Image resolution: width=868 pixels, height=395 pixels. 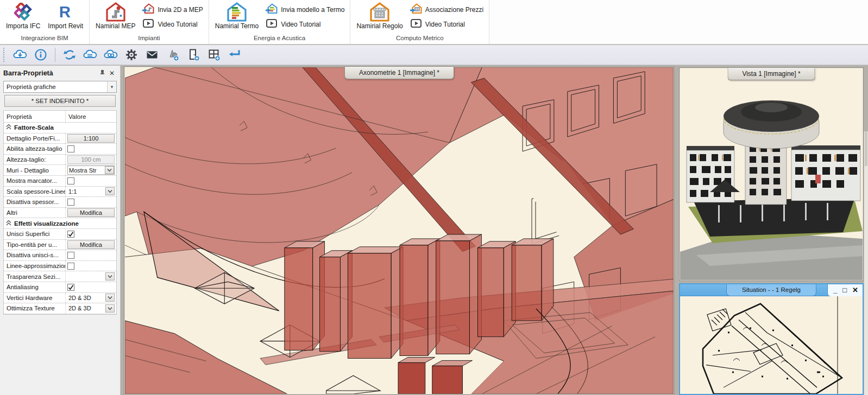 I want to click on minimize-button: _, so click(x=835, y=290).